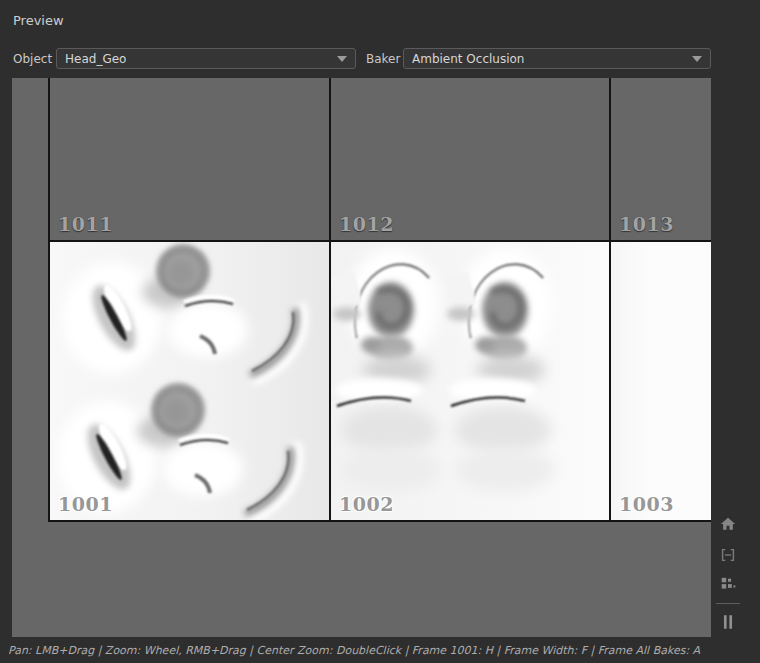  Describe the element at coordinates (661, 159) in the screenshot. I see `udim-tile-1013: 1013` at that location.